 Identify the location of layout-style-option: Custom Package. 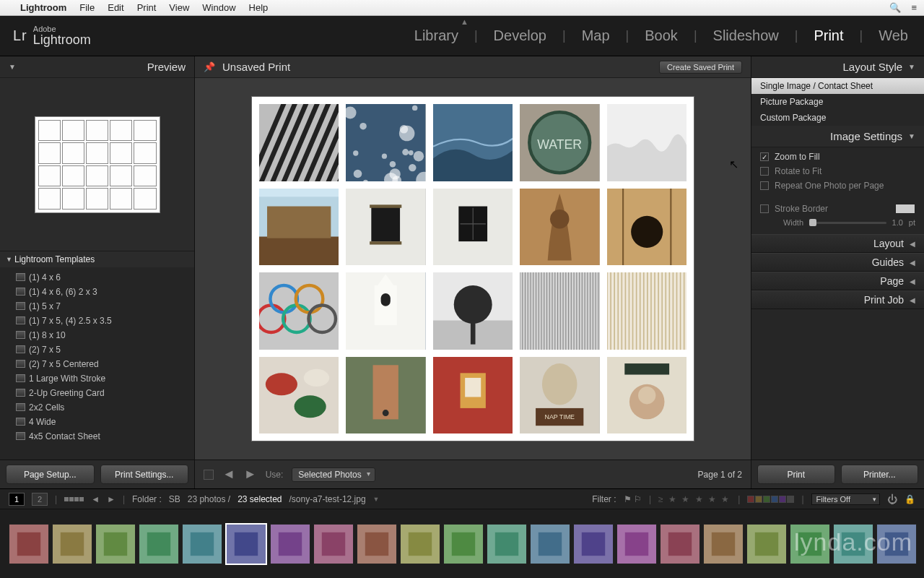
(837, 118).